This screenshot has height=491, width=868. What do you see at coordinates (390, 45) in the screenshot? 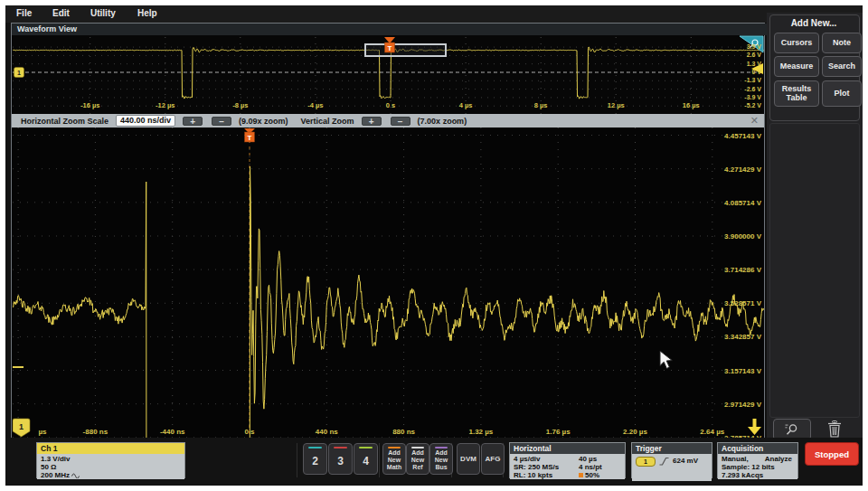
I see `overview-trigger-flag: T` at bounding box center [390, 45].